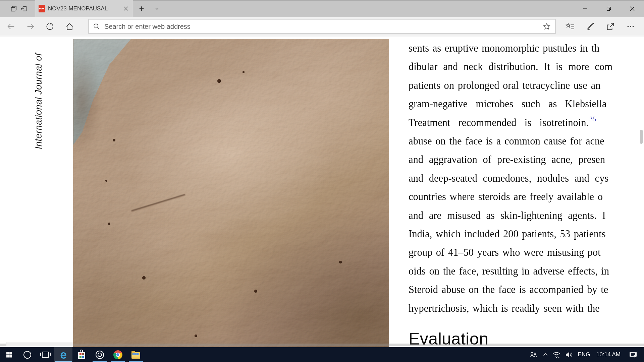  What do you see at coordinates (14, 9) in the screenshot?
I see `set-aside-tabs-icon` at bounding box center [14, 9].